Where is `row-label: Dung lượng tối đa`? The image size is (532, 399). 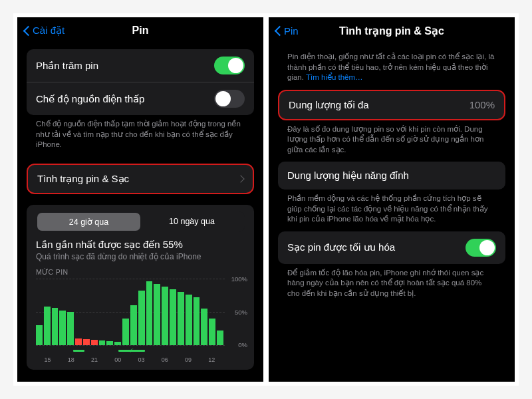 row-label: Dung lượng tối đa is located at coordinates (379, 105).